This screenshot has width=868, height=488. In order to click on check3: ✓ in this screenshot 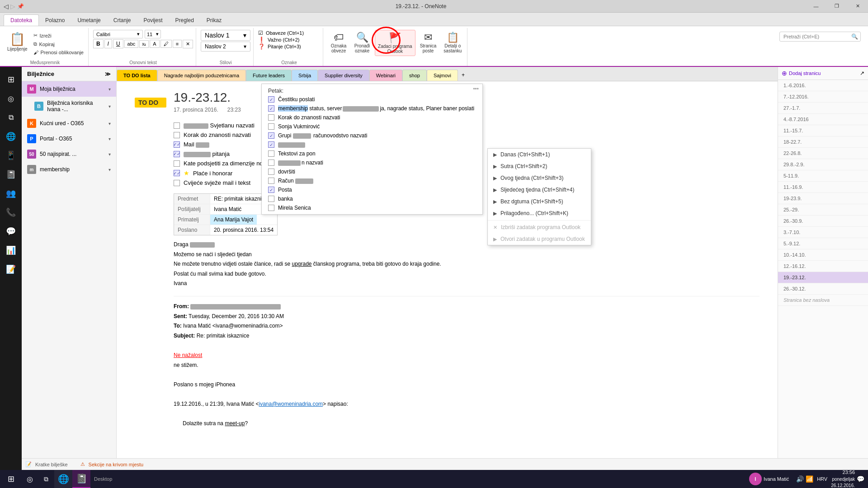, I will do `click(177, 145)`.